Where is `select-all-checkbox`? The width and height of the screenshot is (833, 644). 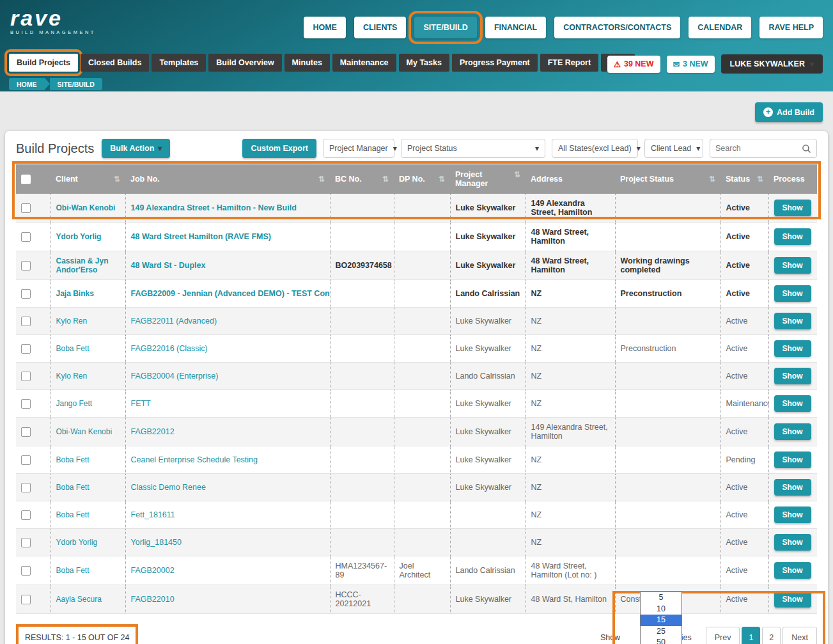 select-all-checkbox is located at coordinates (26, 179).